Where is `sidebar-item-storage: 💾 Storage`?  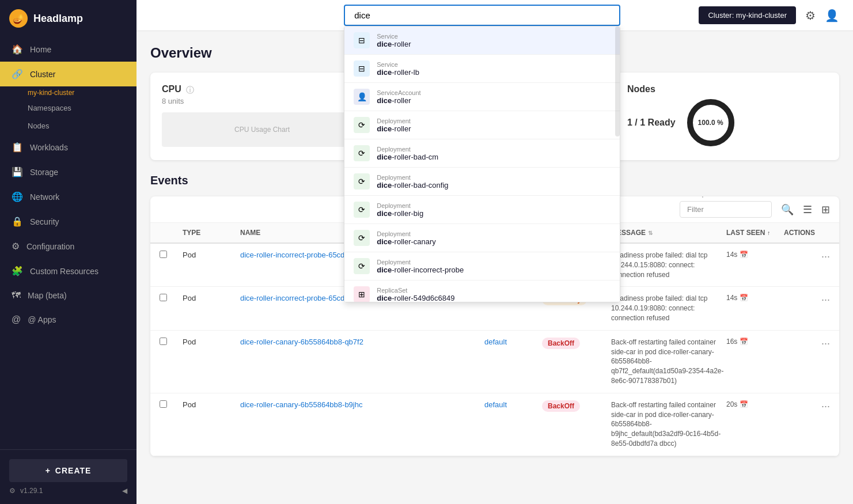
sidebar-item-storage: 💾 Storage is located at coordinates (68, 172).